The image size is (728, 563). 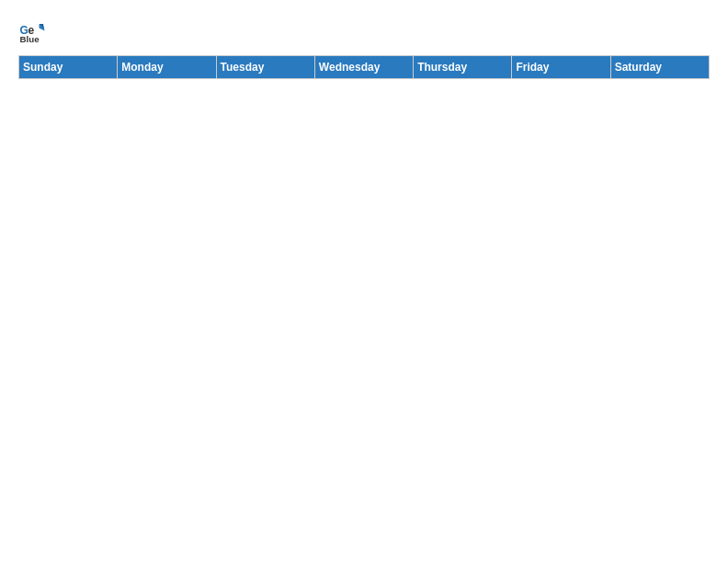 What do you see at coordinates (167, 68) in the screenshot?
I see `weekday-header: Monday` at bounding box center [167, 68].